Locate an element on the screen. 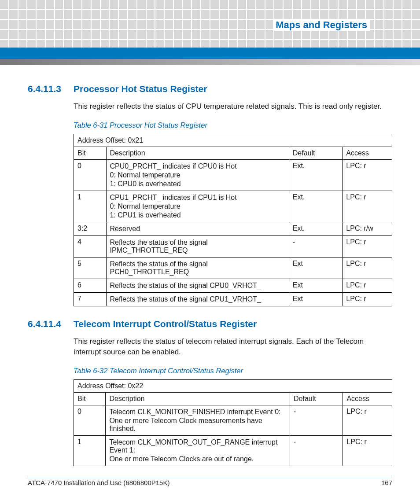 This screenshot has width=420, height=504. desc-line: CPU0_PRCHT_ indicates if CPU0 is Hot is located at coordinates (198, 166).